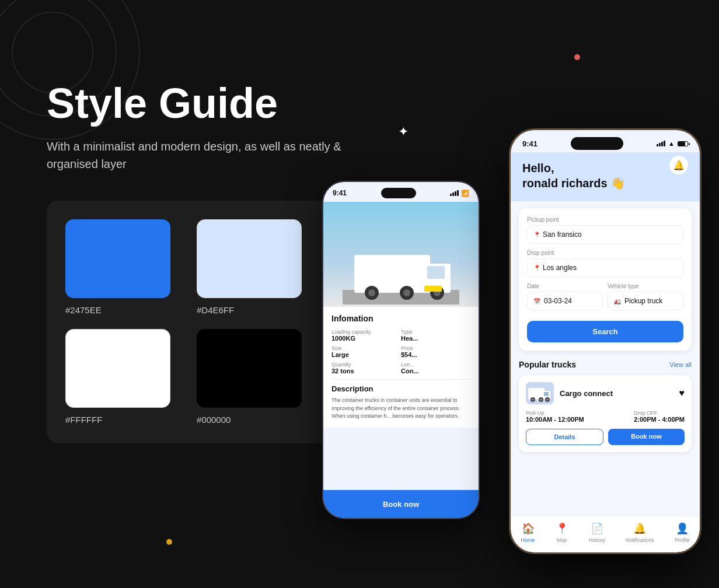 The width and height of the screenshot is (719, 588). What do you see at coordinates (401, 271) in the screenshot?
I see `truck-svg` at bounding box center [401, 271].